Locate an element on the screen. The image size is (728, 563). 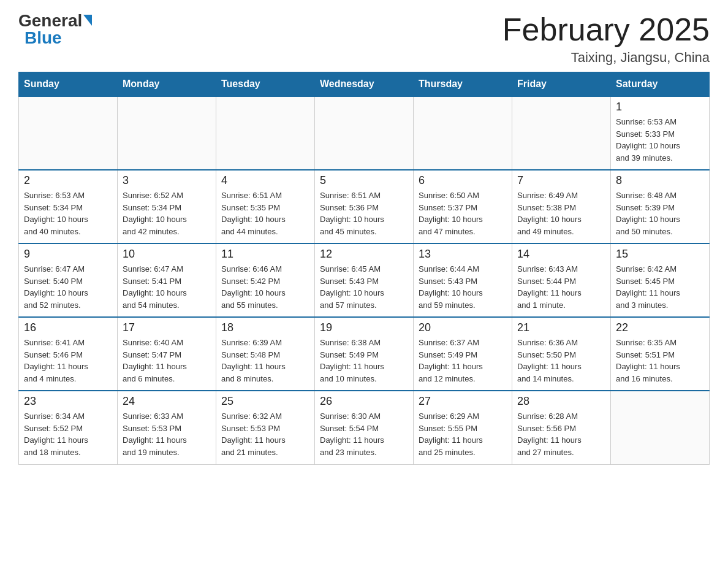
calendar-cell: 20Sunrise: 6:37 AM Sunset: 5:49 PM Dayli… is located at coordinates (463, 354).